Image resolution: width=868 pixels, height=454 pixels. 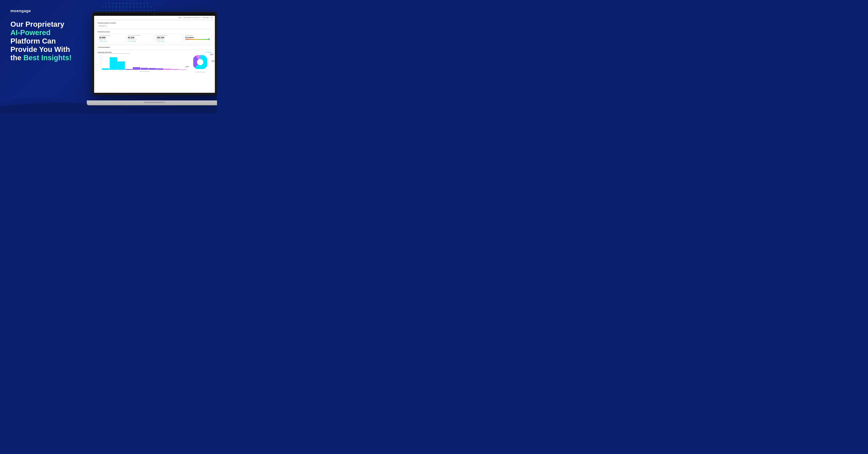 I want to click on pie-label-high: 9.65% High, so click(x=212, y=55).